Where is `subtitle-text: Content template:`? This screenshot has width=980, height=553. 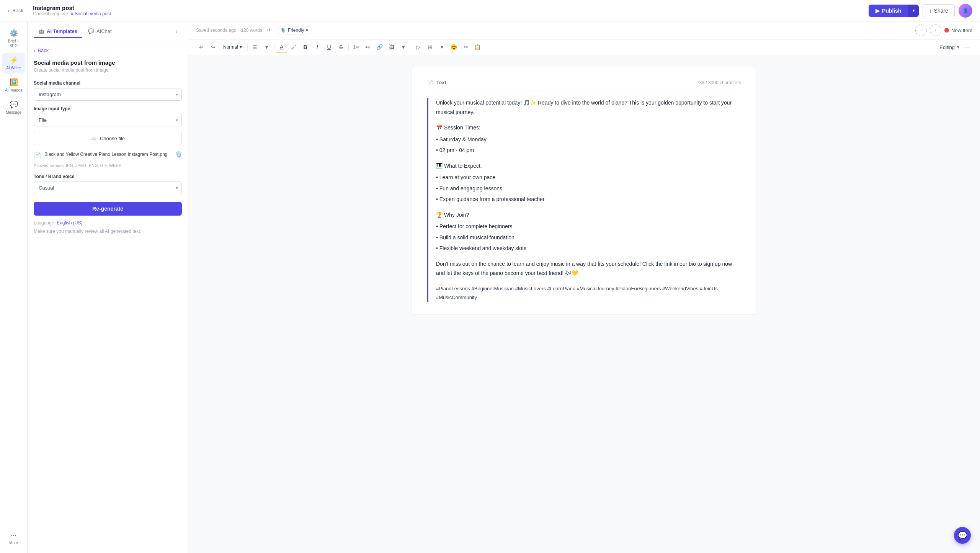
subtitle-text: Content template: is located at coordinates (51, 14).